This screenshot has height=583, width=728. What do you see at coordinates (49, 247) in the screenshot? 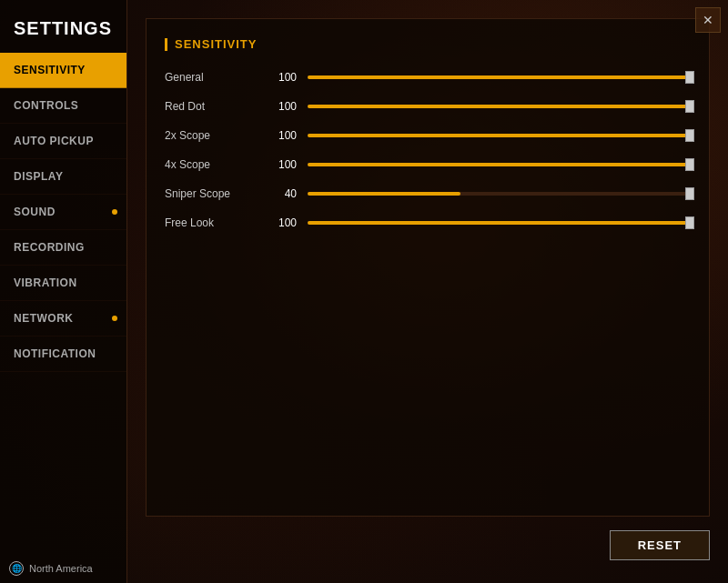
I see `sidebar-item-label: RECORDING` at bounding box center [49, 247].